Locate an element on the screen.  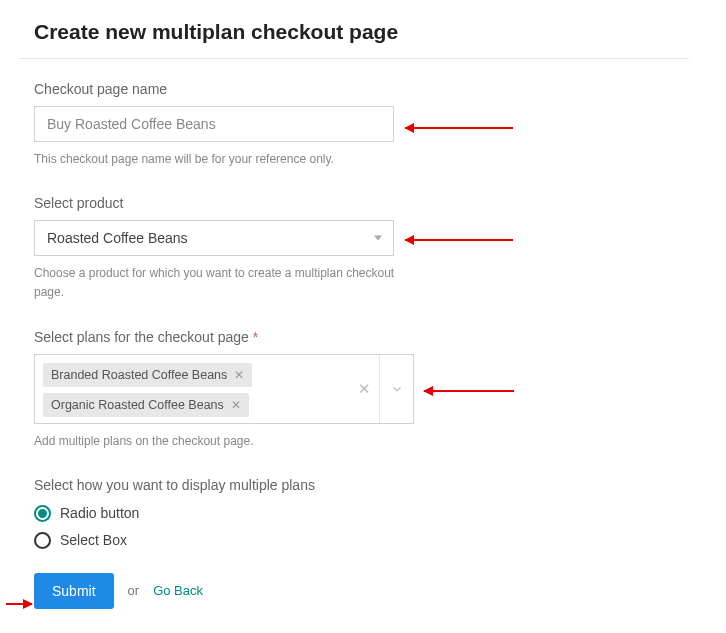
checkout-name-label: Checkout page name is located at coordinates (380, 89).